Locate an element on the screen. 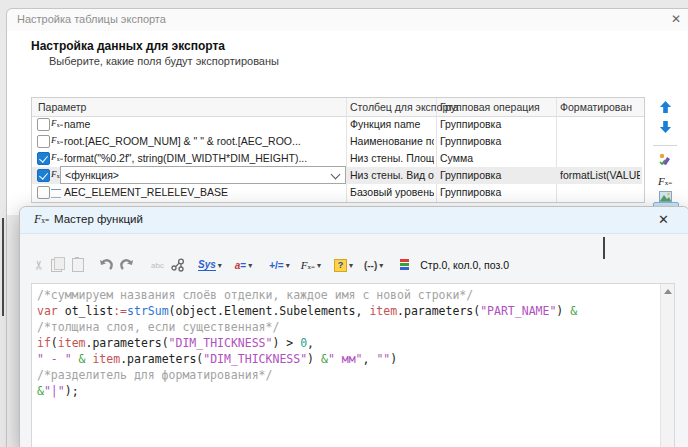 The height and width of the screenshot is (447, 688). table-row: Fx= root.[AEC_ROOM_NUM] & " " & root.[AE… is located at coordinates (337, 142).